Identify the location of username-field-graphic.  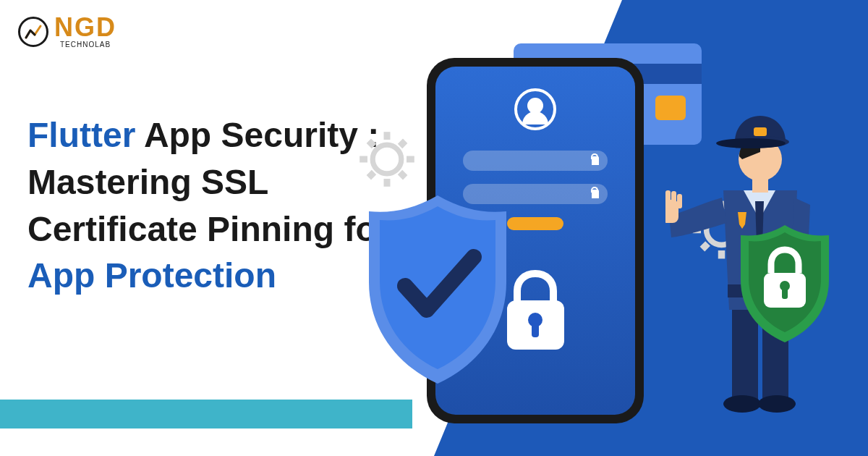
(535, 161).